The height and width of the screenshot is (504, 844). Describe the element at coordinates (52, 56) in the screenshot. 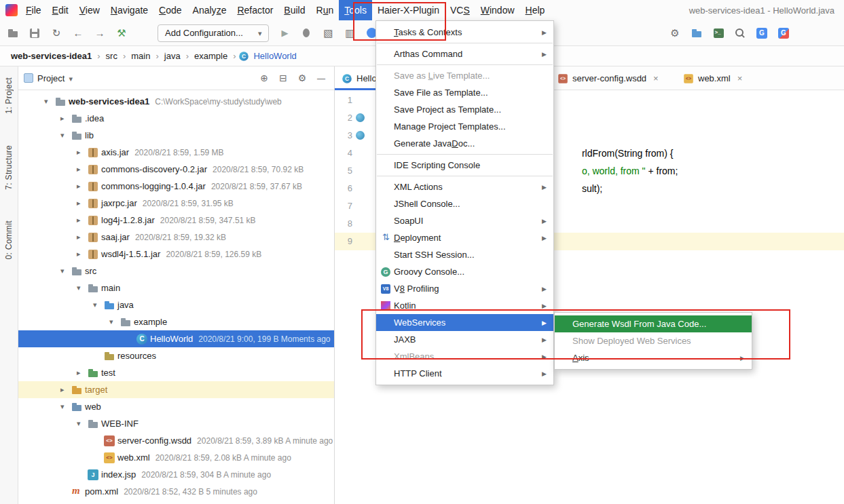

I see `breadcrumb-project: web-services-idea1` at that location.